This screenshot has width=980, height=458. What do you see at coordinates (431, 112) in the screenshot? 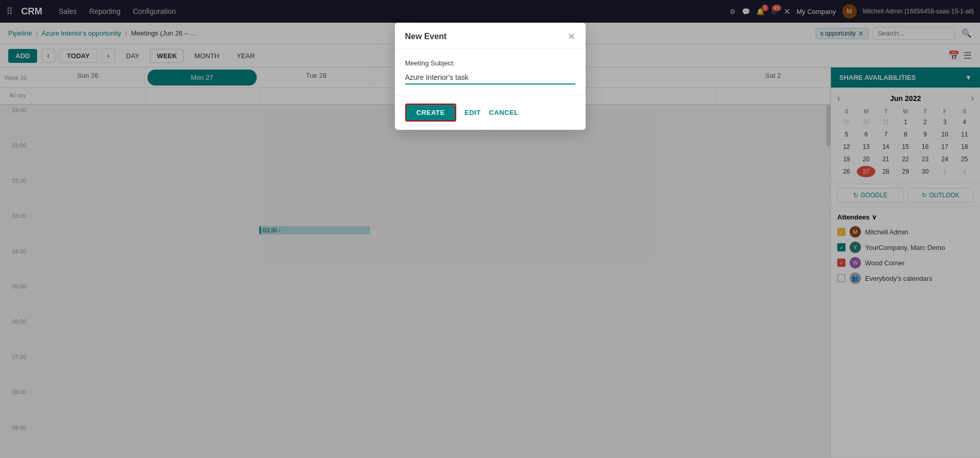
I see `create-button: CREATE` at bounding box center [431, 112].